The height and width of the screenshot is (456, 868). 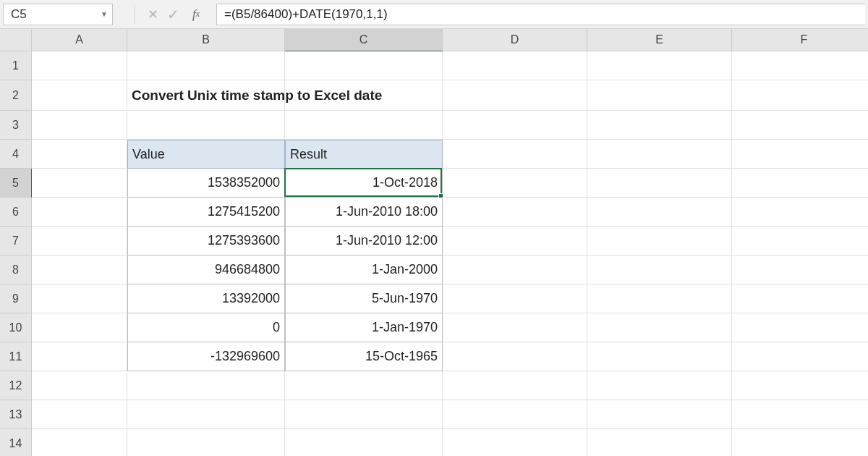 I want to click on page-title: Convert Unix time stamp to Excel date, so click(x=206, y=96).